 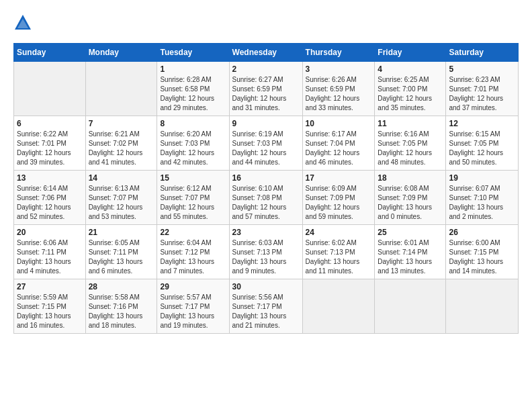 I want to click on day-number: 24, so click(x=339, y=232).